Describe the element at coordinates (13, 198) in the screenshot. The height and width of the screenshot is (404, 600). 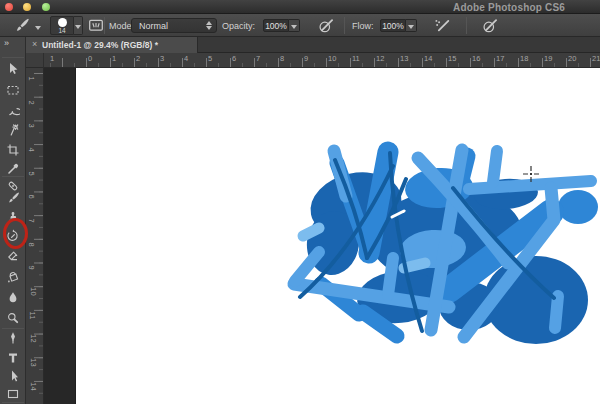
I see `brush-tool` at that location.